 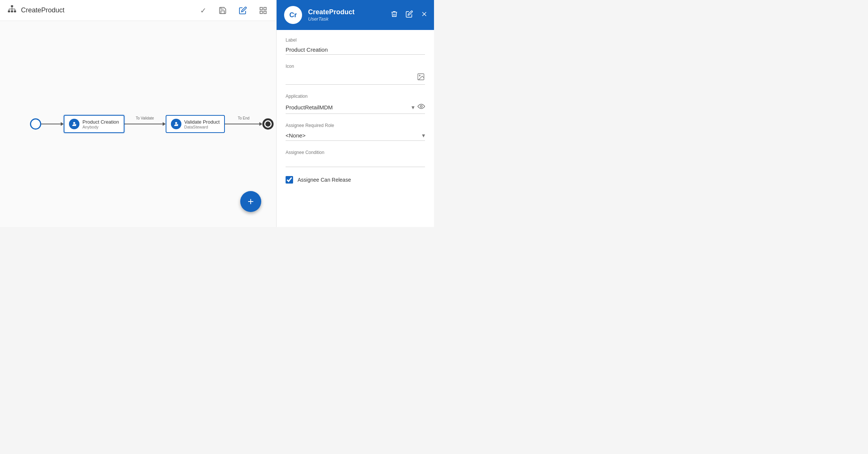 I want to click on properties-close-button, so click(x=424, y=15).